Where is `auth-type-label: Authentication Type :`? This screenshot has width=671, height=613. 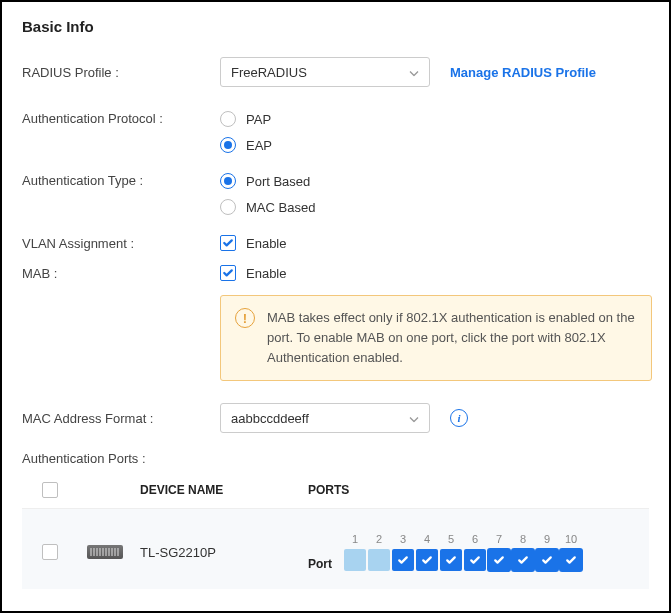 auth-type-label: Authentication Type : is located at coordinates (121, 180).